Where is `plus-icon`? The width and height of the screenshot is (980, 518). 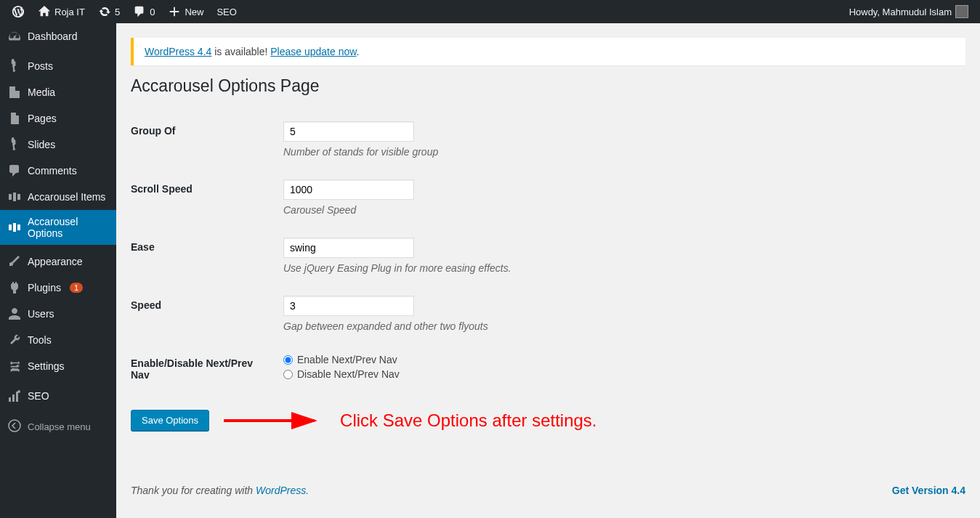
plus-icon is located at coordinates (174, 12).